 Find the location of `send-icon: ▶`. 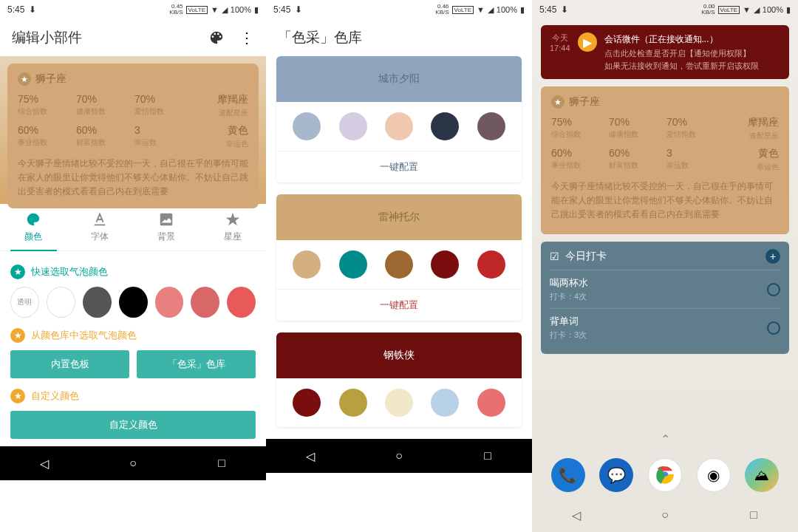

send-icon: ▶ is located at coordinates (587, 42).